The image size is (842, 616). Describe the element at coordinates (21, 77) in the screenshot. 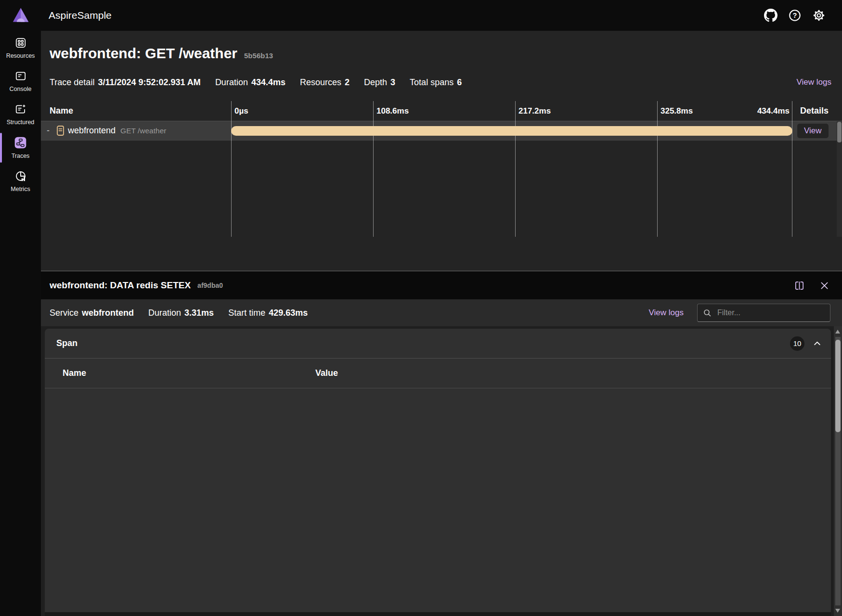

I see `console-icon` at that location.